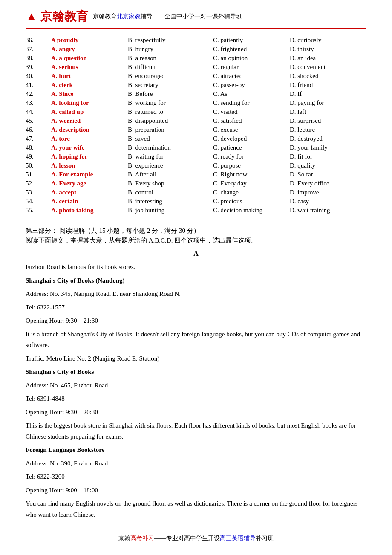 The image size is (392, 555). What do you see at coordinates (324, 94) in the screenshot?
I see `mcq-option-d: D. If` at bounding box center [324, 94].